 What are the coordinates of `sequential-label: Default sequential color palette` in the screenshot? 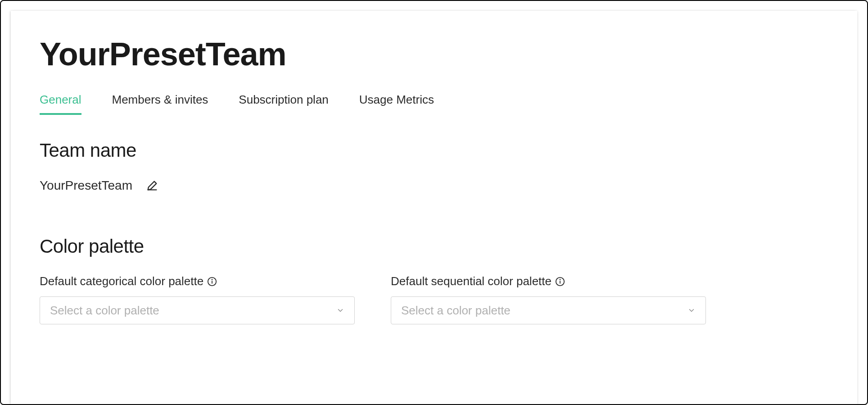 It's located at (471, 281).